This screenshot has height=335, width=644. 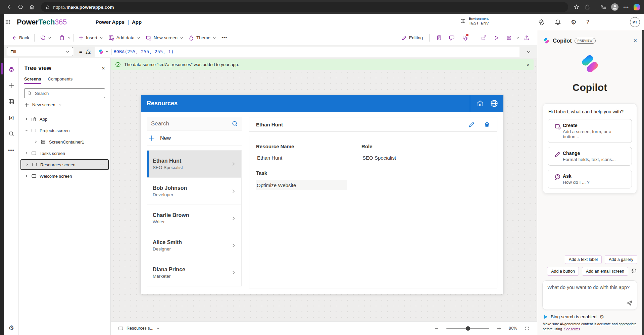 I want to click on formula-bar-expand-icon, so click(x=529, y=52).